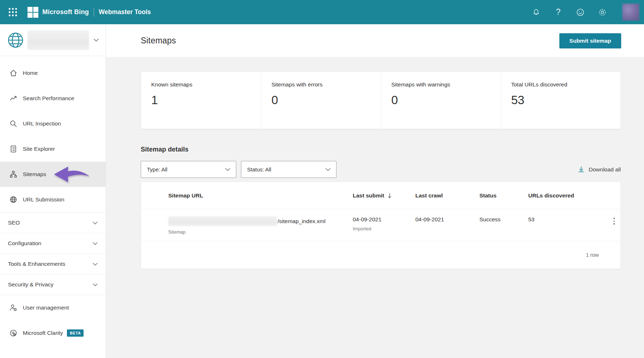 This screenshot has height=358, width=644. Describe the element at coordinates (590, 41) in the screenshot. I see `submit-sitemap-button: Submit sitemap` at that location.